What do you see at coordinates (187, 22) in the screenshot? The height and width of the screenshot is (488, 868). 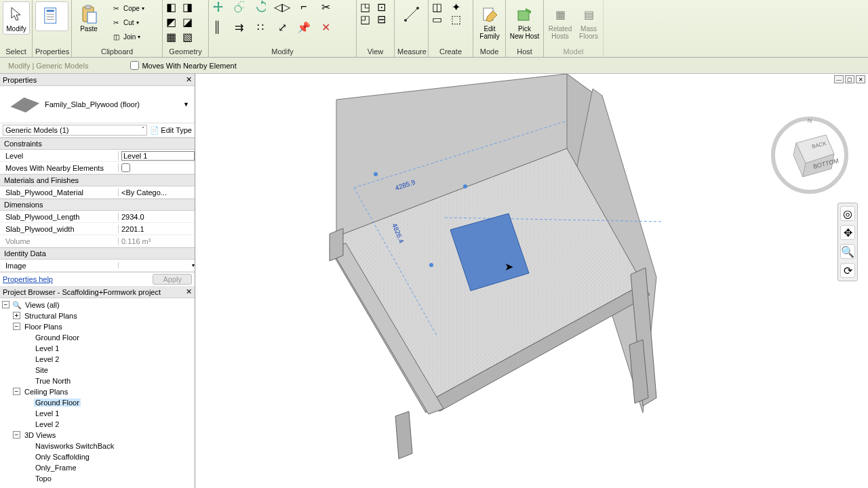 I see `geom-icon-4: ◪` at bounding box center [187, 22].